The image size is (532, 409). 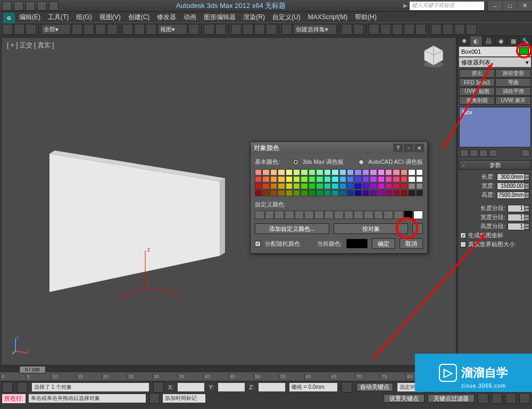 What do you see at coordinates (495, 112) in the screenshot?
I see `stack-item-box: Box` at bounding box center [495, 112].